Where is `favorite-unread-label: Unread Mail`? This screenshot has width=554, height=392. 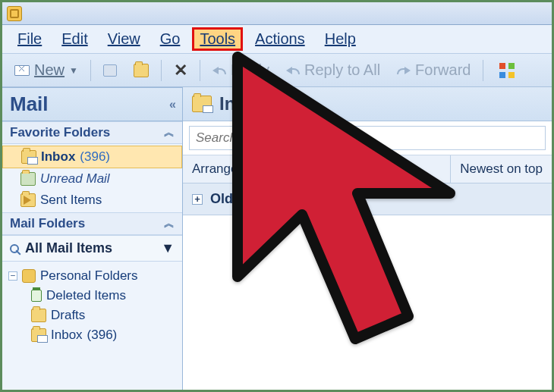
favorite-unread-label: Unread Mail is located at coordinates (75, 179).